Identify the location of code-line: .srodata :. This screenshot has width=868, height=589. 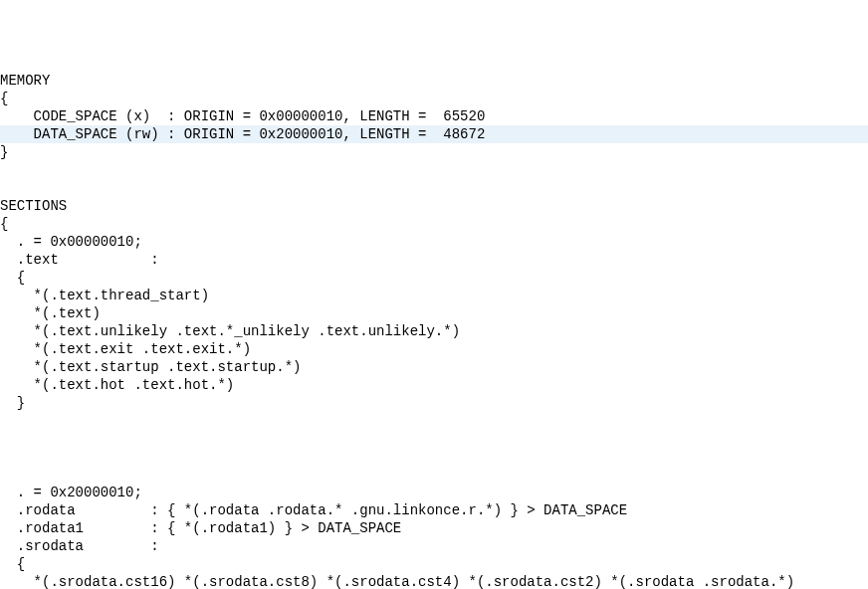
(434, 546).